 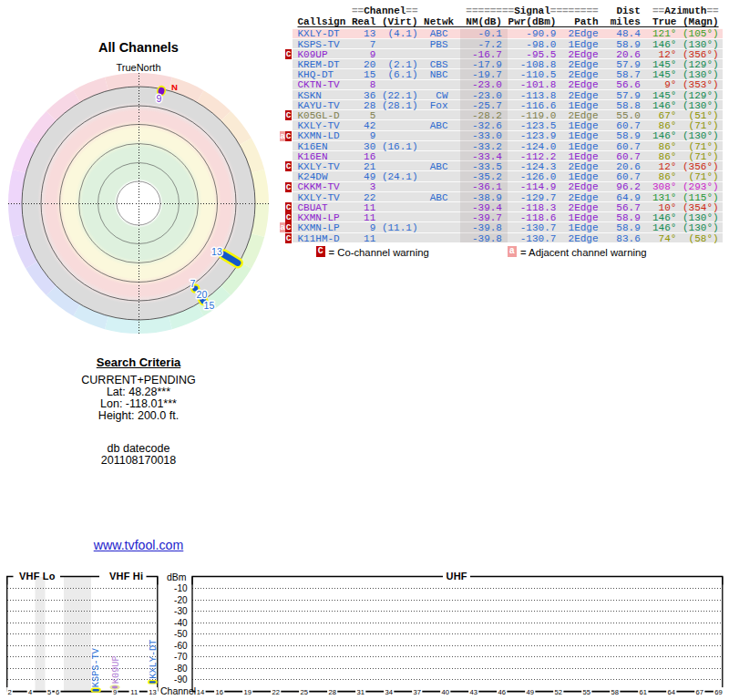 What do you see at coordinates (303, 693) in the screenshot?
I see `svg-text: 25` at bounding box center [303, 693].